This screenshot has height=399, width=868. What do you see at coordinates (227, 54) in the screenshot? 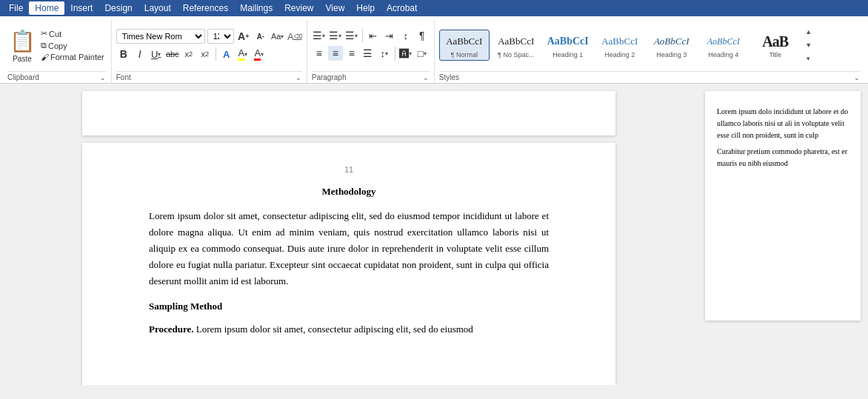
I see `text-effects-button: A` at bounding box center [227, 54].